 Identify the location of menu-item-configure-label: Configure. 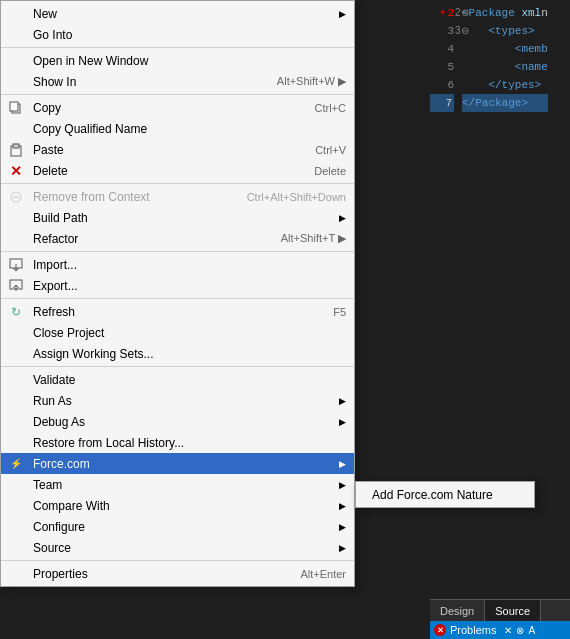
(59, 527).